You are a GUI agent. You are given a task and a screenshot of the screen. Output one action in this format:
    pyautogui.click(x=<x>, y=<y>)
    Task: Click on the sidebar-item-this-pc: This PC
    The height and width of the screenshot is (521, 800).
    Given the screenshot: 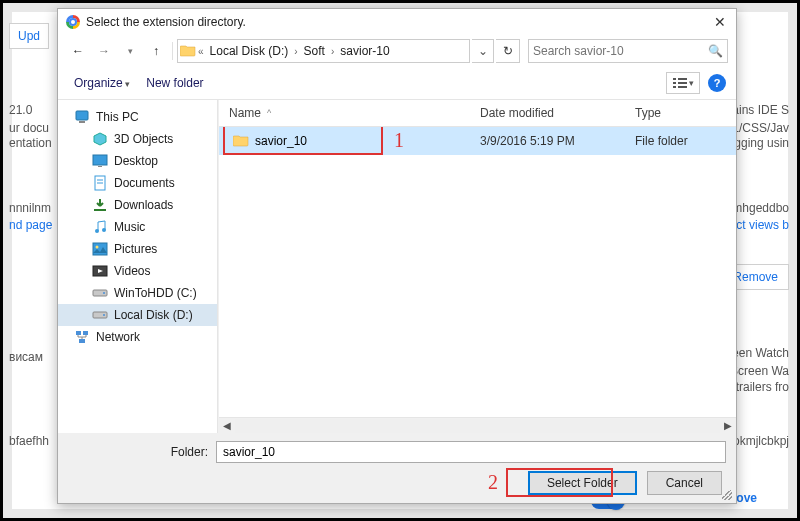 What is the action you would take?
    pyautogui.click(x=138, y=117)
    